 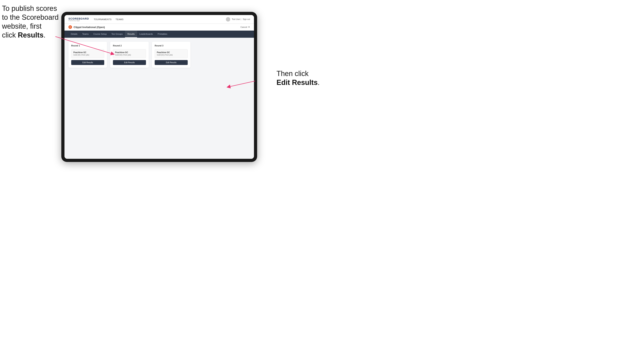 I want to click on top-navigation: SCOREBOARD Powered by clippd TOURNAMENTS…, so click(x=159, y=19).